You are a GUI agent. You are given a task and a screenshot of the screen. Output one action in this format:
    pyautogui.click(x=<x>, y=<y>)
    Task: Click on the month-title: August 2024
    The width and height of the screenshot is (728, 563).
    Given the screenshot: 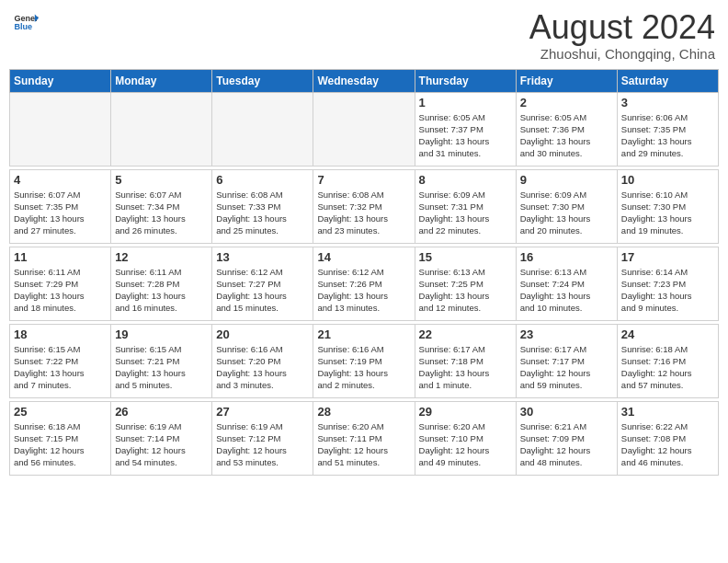 What is the action you would take?
    pyautogui.click(x=622, y=28)
    